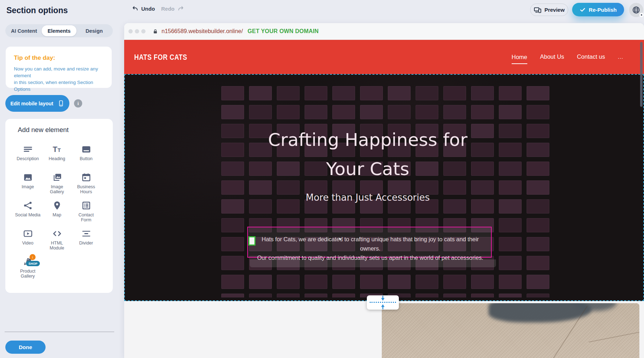 This screenshot has height=358, width=644. Describe the element at coordinates (24, 31) in the screenshot. I see `tab-ai-content: AI Content` at that location.